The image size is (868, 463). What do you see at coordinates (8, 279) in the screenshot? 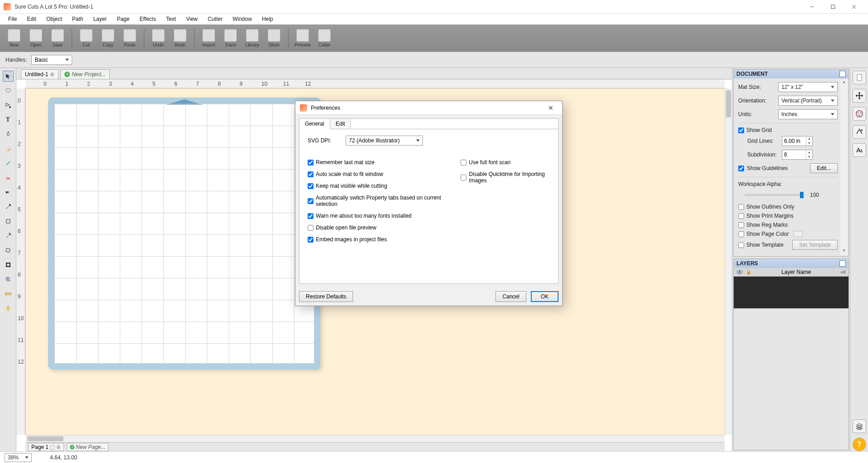
I see `zoom-tool` at bounding box center [8, 279].